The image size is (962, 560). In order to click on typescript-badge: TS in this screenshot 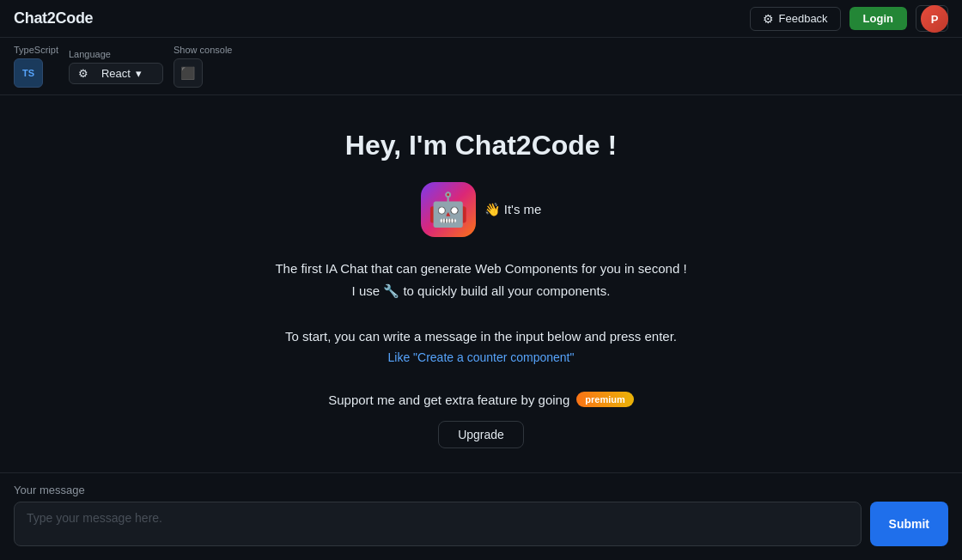, I will do `click(28, 73)`.